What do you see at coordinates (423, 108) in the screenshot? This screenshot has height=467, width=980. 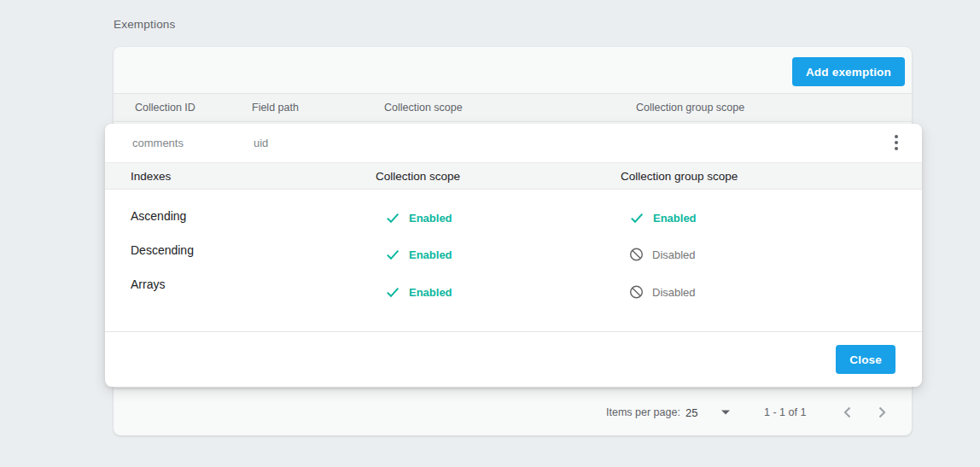 I see `column-header-collection-scope: Collection scope` at bounding box center [423, 108].